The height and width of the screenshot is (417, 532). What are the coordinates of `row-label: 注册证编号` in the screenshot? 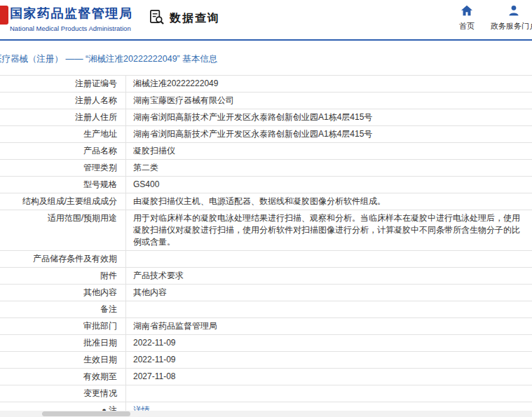 It's located at (63, 84).